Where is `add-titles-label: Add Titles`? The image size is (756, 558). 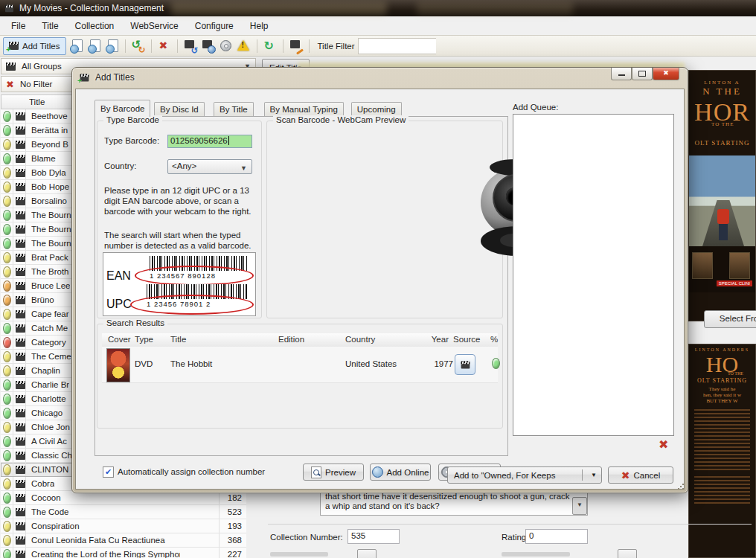
add-titles-label: Add Titles is located at coordinates (42, 46).